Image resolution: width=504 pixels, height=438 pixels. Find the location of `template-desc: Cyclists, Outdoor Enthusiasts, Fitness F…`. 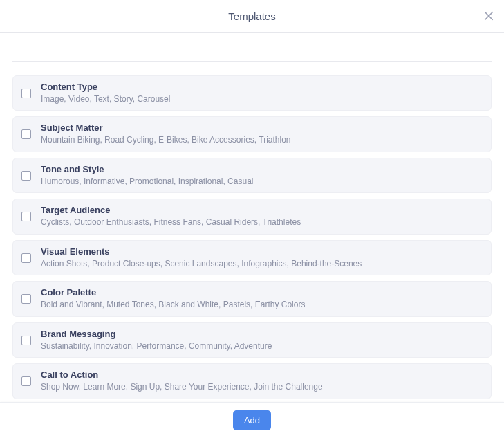

template-desc: Cyclists, Outdoor Enthusiasts, Fitness F… is located at coordinates (171, 223).